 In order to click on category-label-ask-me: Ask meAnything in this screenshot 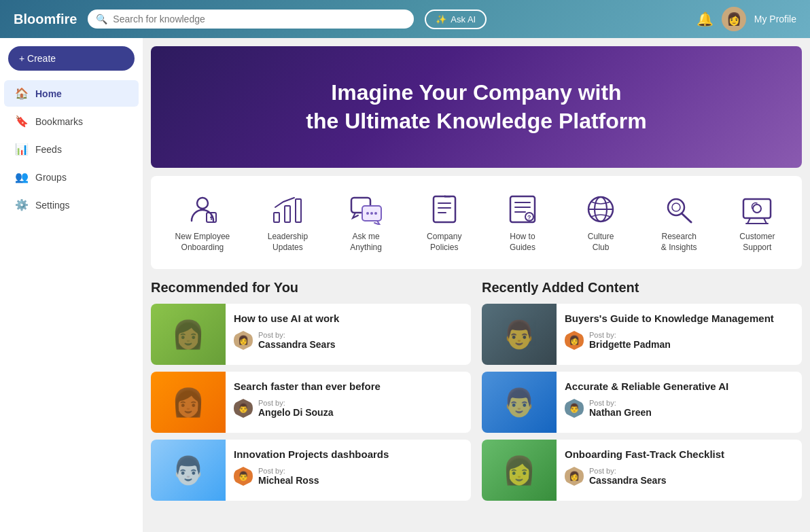, I will do `click(366, 242)`.